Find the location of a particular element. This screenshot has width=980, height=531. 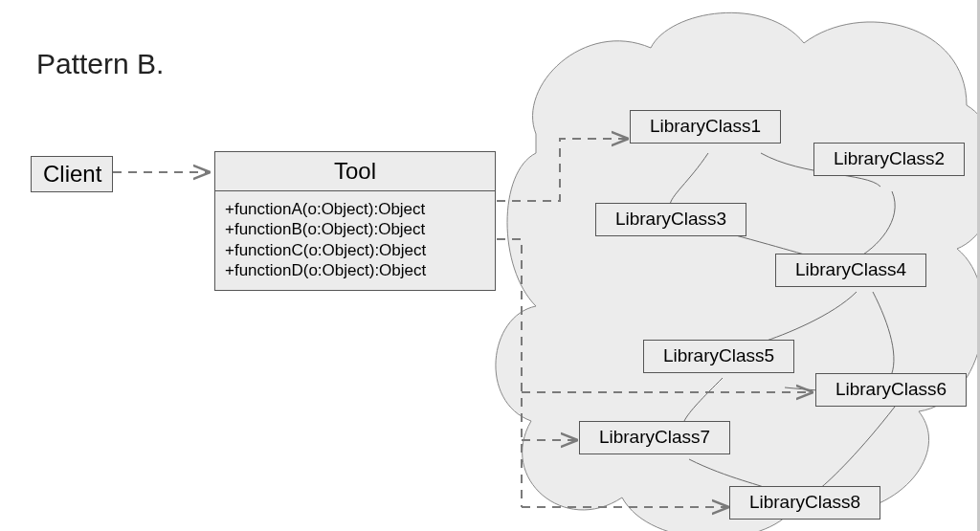

dep-tool-to-lib1 is located at coordinates (562, 170).